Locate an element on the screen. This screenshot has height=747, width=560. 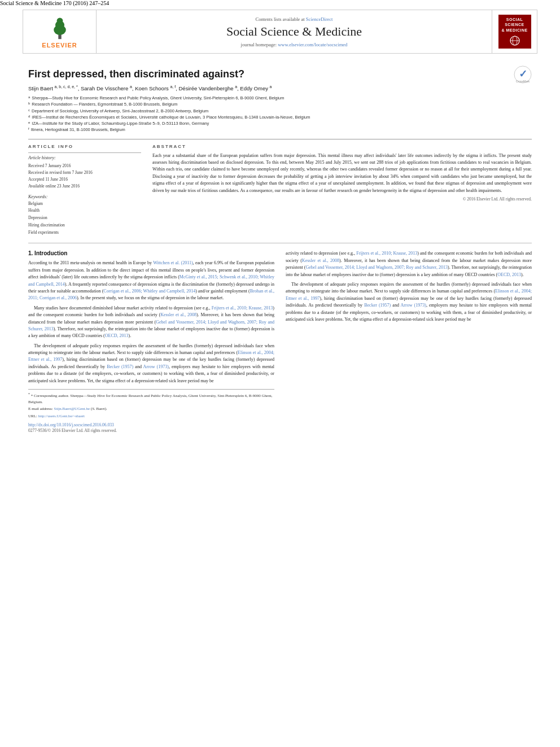
elsevier-wordmark: ELSEVIER is located at coordinates (59, 45).